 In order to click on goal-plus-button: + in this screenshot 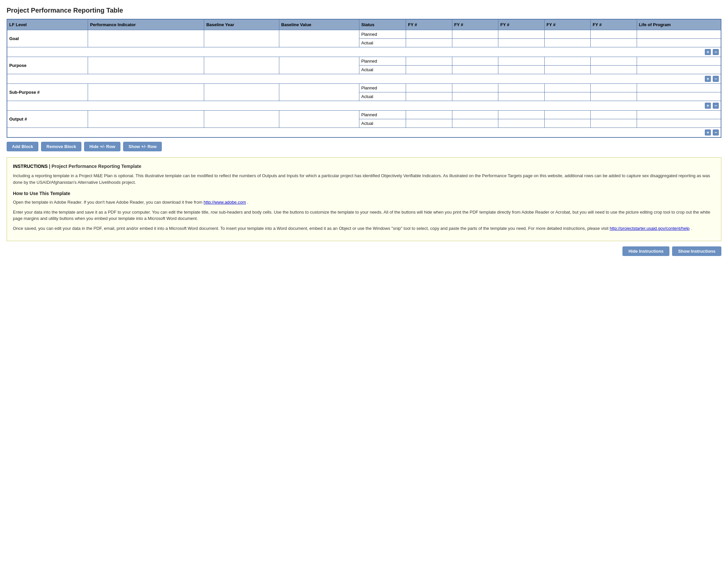, I will do `click(708, 52)`.